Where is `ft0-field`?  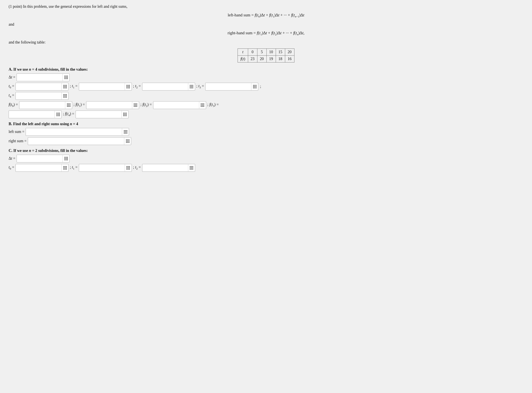
ft0-field is located at coordinates (42, 105).